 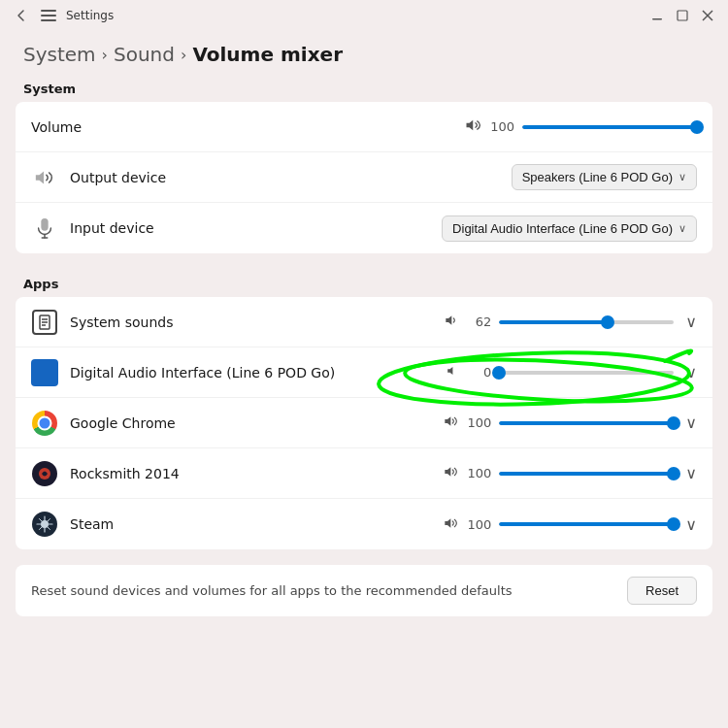 I want to click on maximize-button, so click(x=682, y=16).